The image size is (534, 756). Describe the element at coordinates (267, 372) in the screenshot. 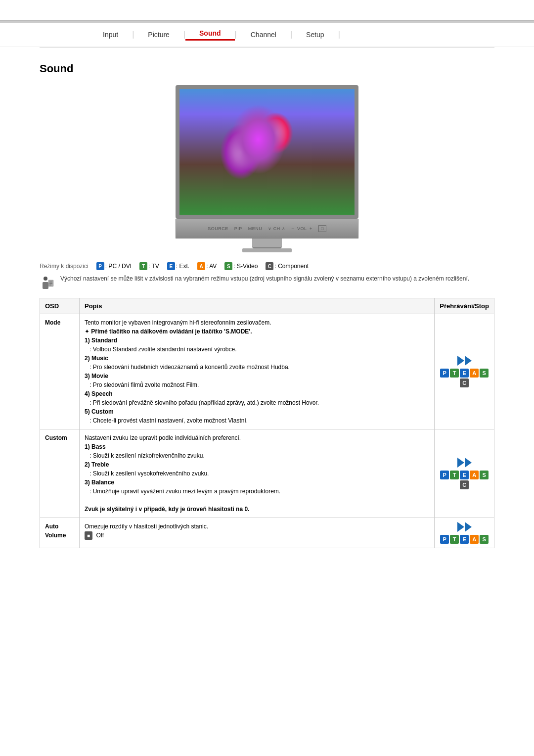

I see `table-row: Mode Tento monitor je vybaven integrovan…` at that location.